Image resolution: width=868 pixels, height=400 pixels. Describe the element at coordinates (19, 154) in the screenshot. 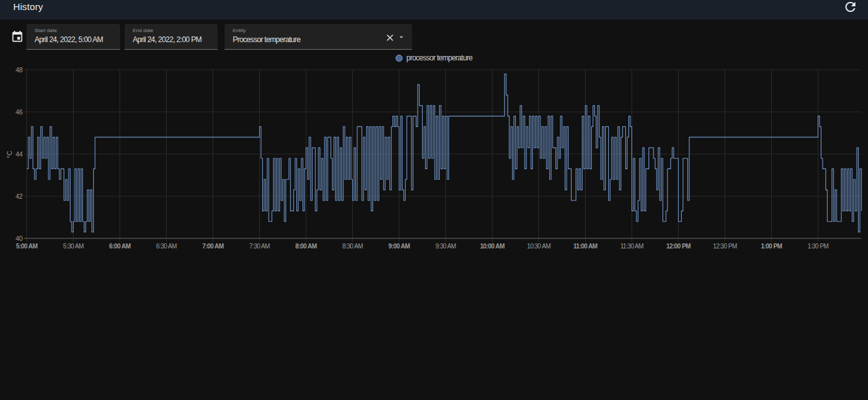

I see `svg-text: 44` at that location.